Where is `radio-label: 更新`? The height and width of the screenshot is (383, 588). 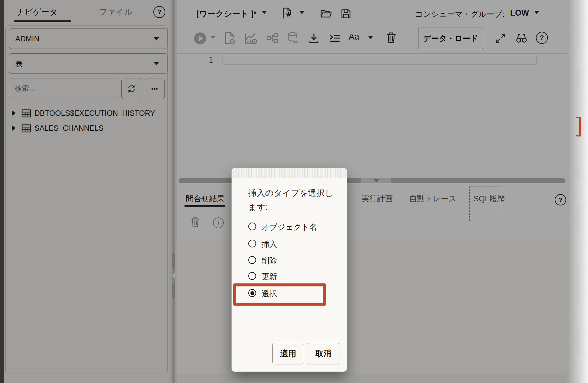 radio-label: 更新 is located at coordinates (269, 277).